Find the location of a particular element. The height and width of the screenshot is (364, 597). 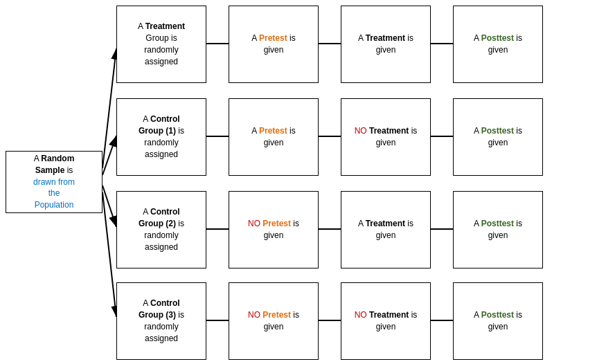

r1c3-bold: Treatment is located at coordinates (385, 38).